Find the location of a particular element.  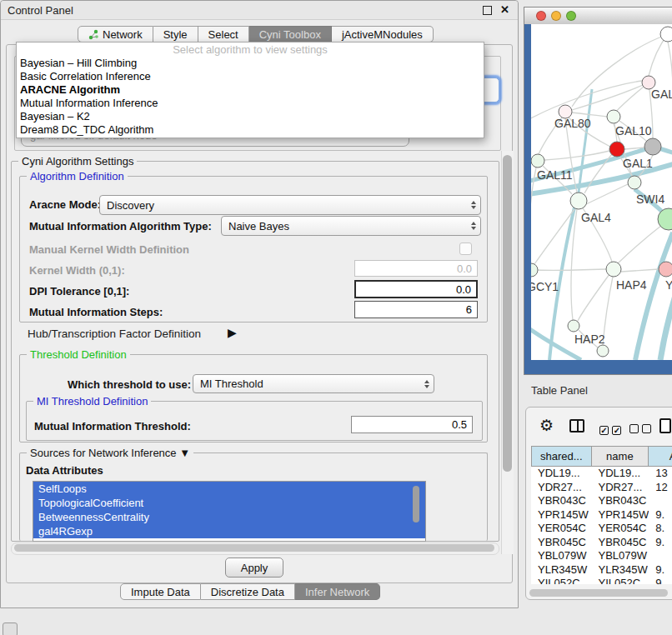

table-row: YLR345WYLR345W9. is located at coordinates (602, 570).